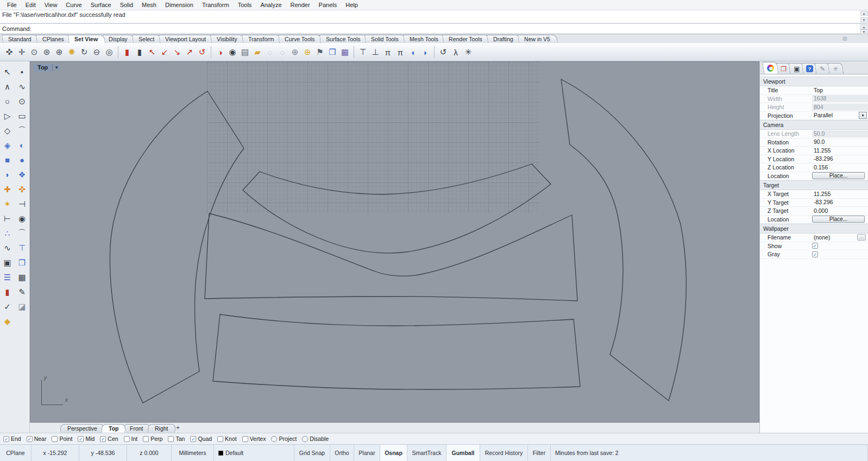  I want to click on osnap-item-knot: Knot, so click(227, 439).